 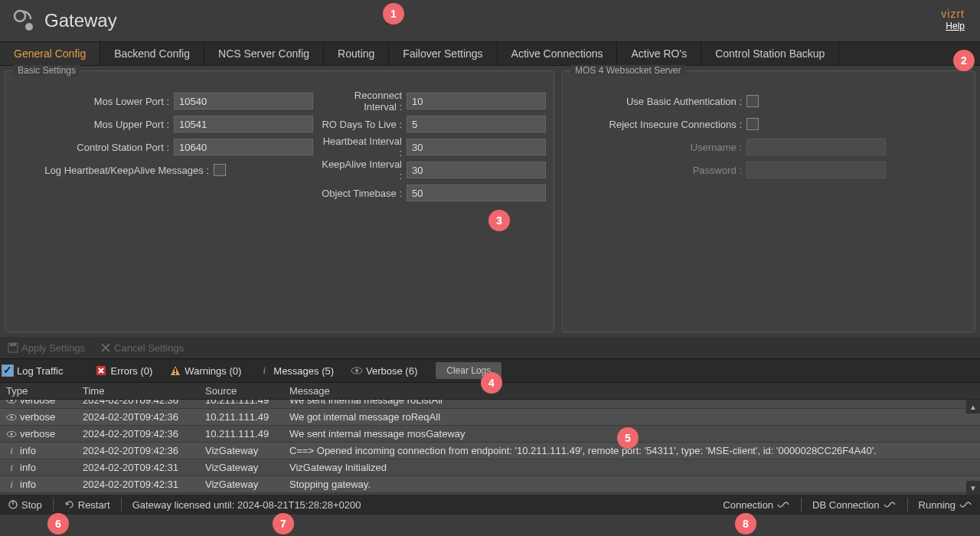 I want to click on brand-text: vizrt, so click(x=952, y=14).